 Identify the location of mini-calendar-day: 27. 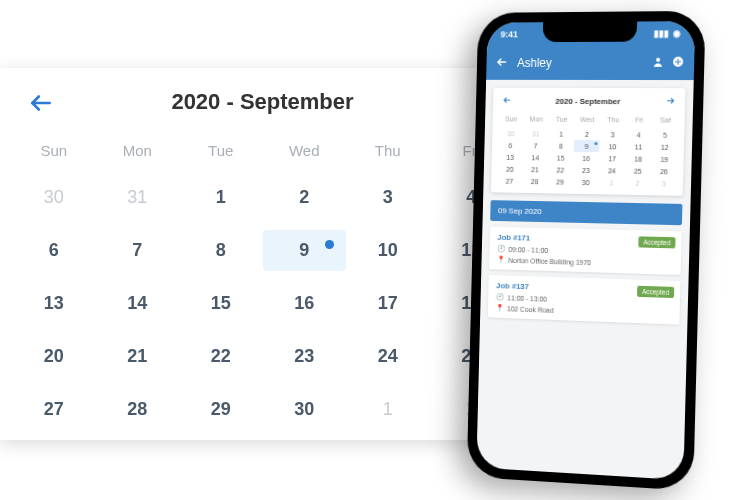
(510, 181).